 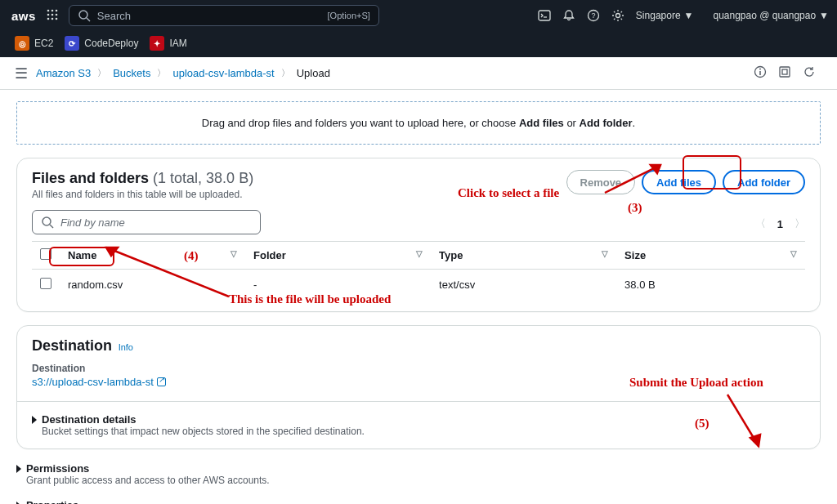 I want to click on breadcrumb: Amazon S3 〉 Buckets 〉 upload-csv-lambda-…, so click(x=183, y=74).